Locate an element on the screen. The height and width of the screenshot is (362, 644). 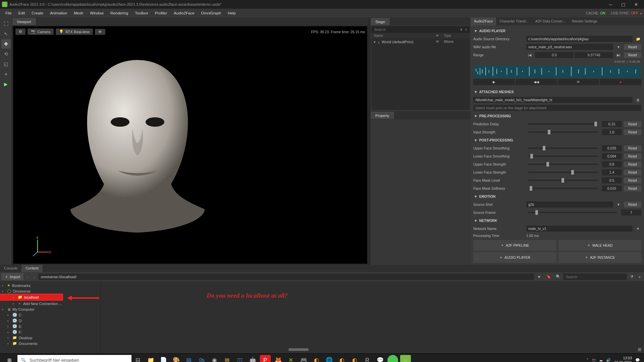
green-icon is located at coordinates (393, 359).